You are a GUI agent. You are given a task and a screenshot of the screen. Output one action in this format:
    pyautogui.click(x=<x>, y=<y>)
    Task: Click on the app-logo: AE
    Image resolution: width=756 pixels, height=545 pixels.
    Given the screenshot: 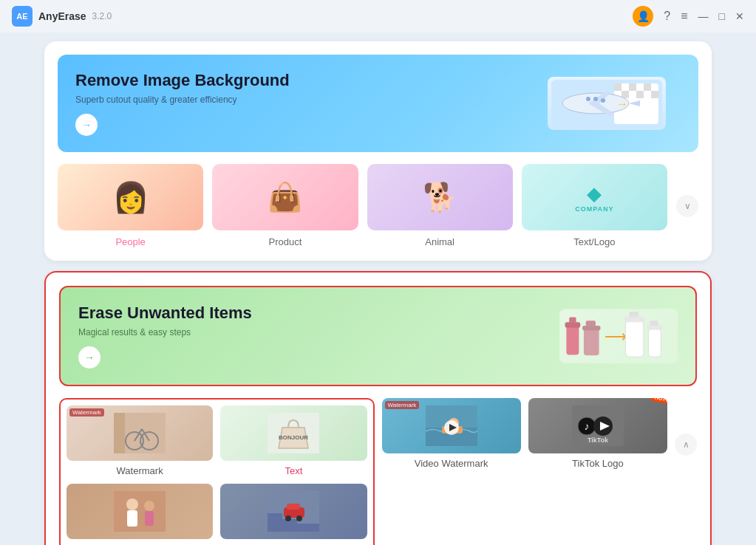 What is the action you would take?
    pyautogui.click(x=22, y=16)
    